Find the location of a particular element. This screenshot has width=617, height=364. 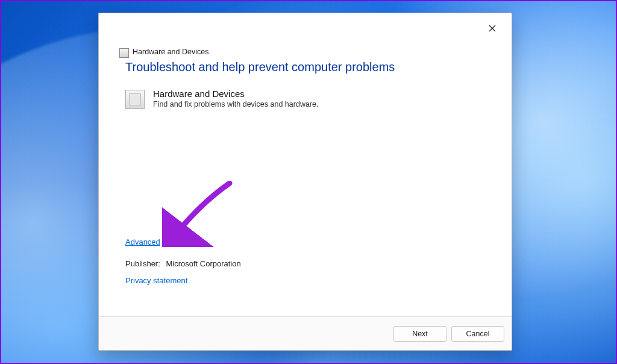

troubleshooter-title: Hardware and Devices is located at coordinates (236, 94).